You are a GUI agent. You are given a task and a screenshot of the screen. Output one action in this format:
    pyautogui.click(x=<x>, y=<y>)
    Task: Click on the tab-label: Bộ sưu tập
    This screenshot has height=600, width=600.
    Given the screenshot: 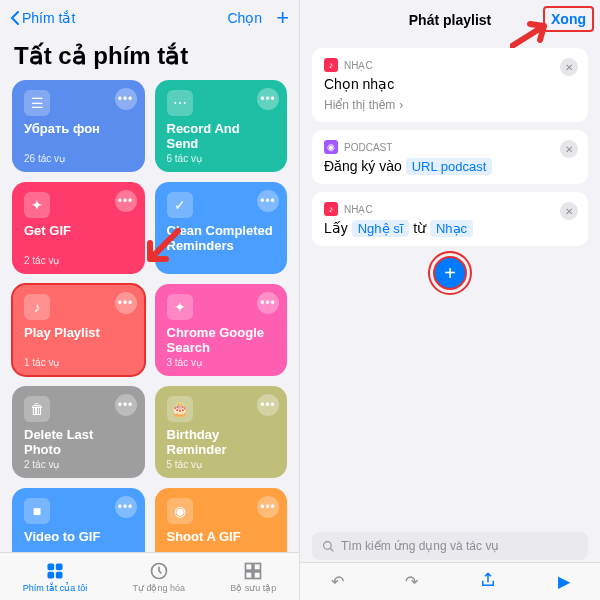 What is the action you would take?
    pyautogui.click(x=253, y=588)
    